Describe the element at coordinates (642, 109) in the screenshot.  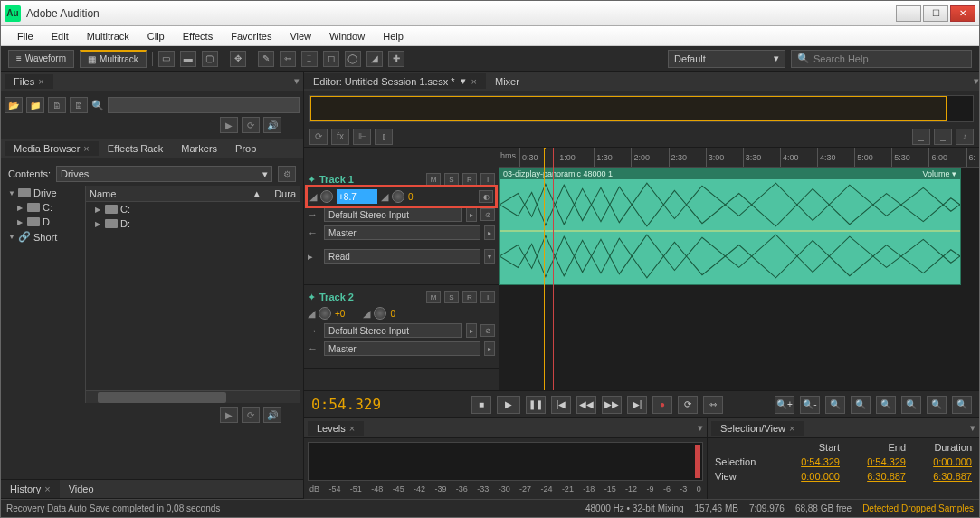
I see `overview-bar: ⤢` at that location.